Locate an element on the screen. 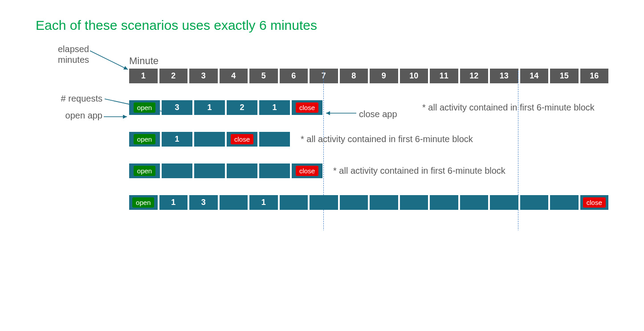 This screenshot has width=644, height=331. header-cell: 8 is located at coordinates (354, 76).